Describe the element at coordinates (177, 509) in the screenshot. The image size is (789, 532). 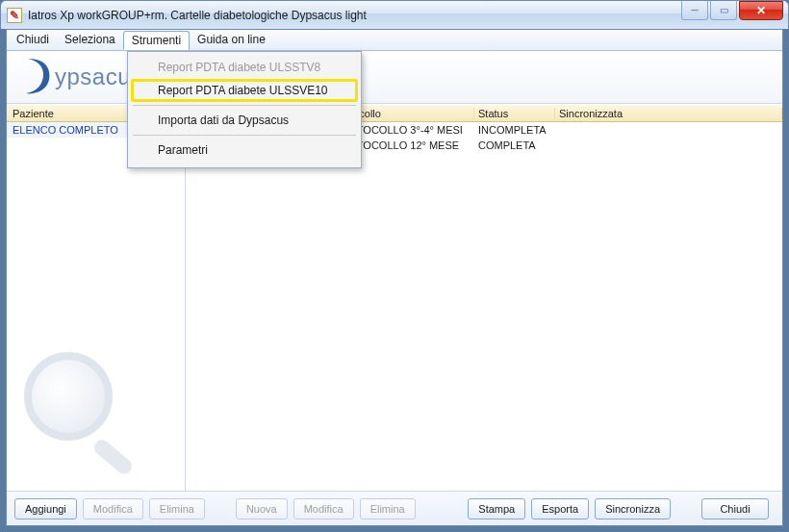
I see `elimina-button-1: Elimina` at that location.